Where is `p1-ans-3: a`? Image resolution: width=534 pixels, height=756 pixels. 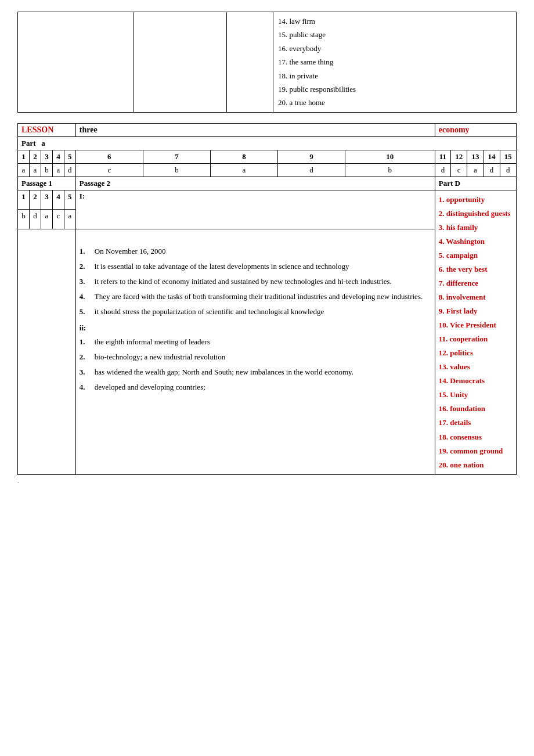
p1-ans-3: a is located at coordinates (46, 219).